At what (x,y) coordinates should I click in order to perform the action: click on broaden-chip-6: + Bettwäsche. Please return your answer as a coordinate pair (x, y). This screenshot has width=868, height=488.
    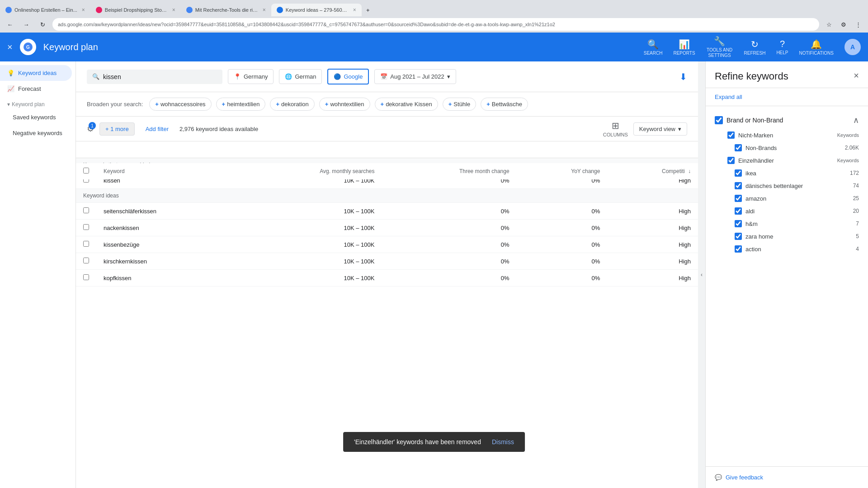
    Looking at the image, I should click on (505, 104).